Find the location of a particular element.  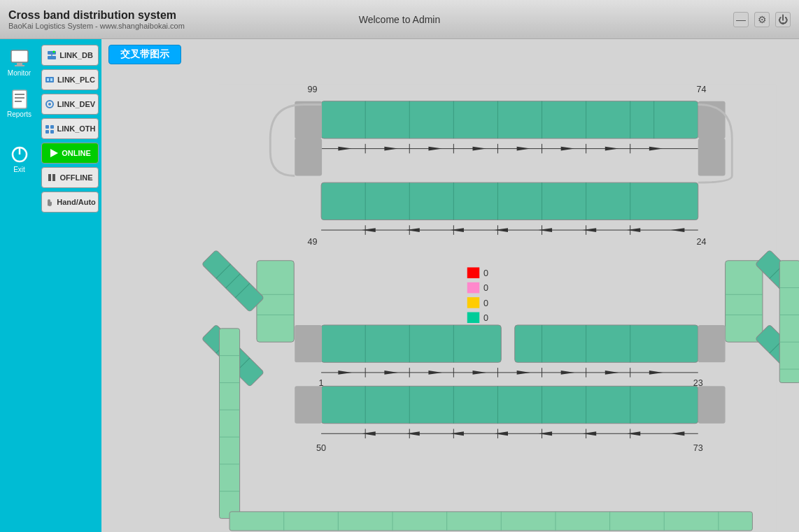

settings-button: ⚙ is located at coordinates (762, 20).